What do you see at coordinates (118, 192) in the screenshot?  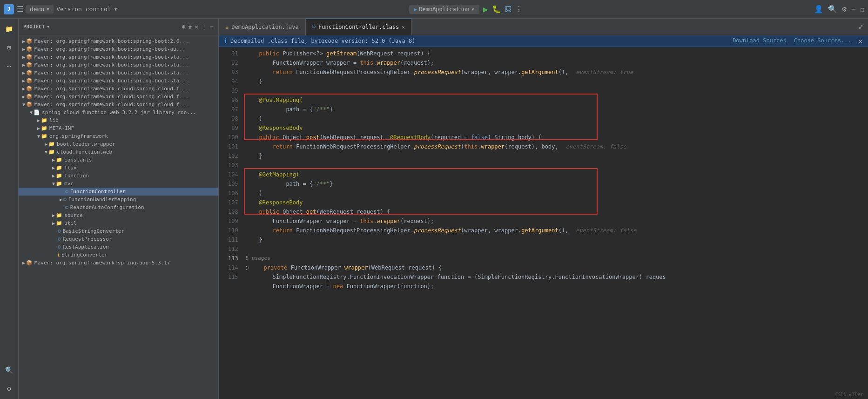 I see `tree-item-function-controller: © FunctionController` at bounding box center [118, 192].